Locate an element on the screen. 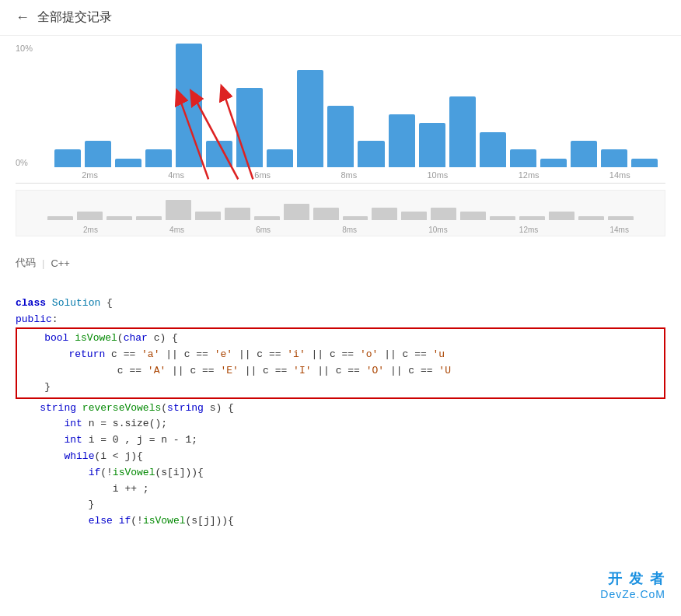 The height and width of the screenshot is (616, 681). string-a: 'a' is located at coordinates (151, 355).